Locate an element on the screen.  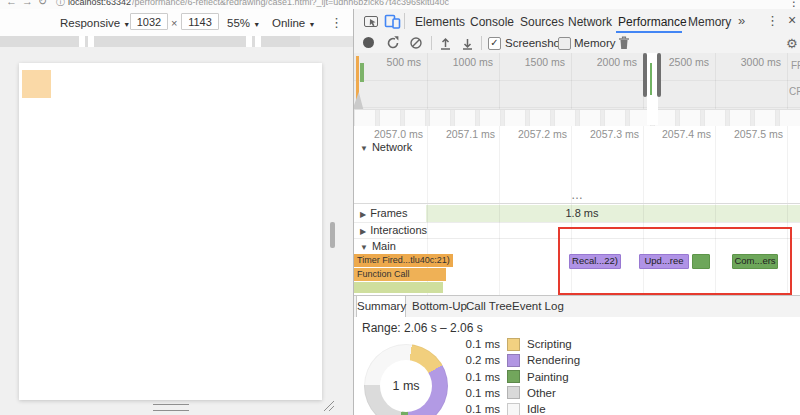
legend-row-idle: 0.1 ms Idle is located at coordinates (520, 409).